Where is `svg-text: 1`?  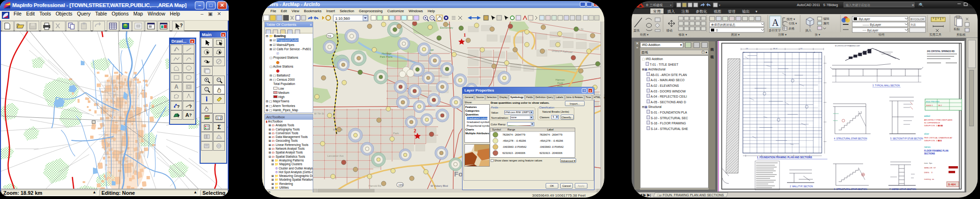
svg-text: 1 is located at coordinates (465, 35).